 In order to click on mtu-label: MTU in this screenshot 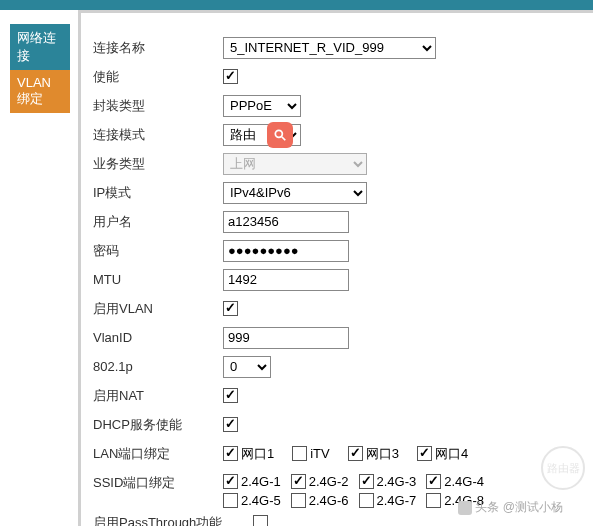, I will do `click(158, 280)`.